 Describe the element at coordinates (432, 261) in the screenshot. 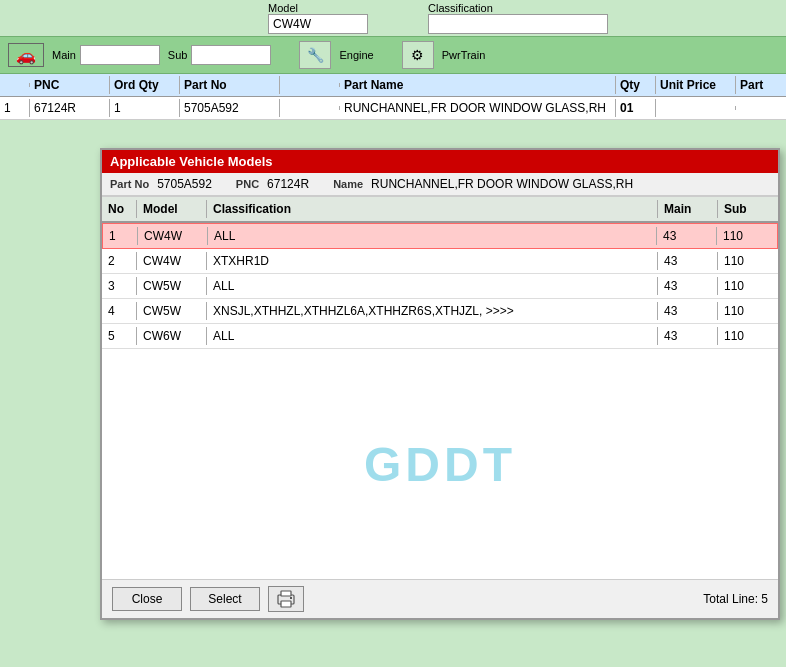

I see `modal-row-classification: XTXHR1D` at that location.